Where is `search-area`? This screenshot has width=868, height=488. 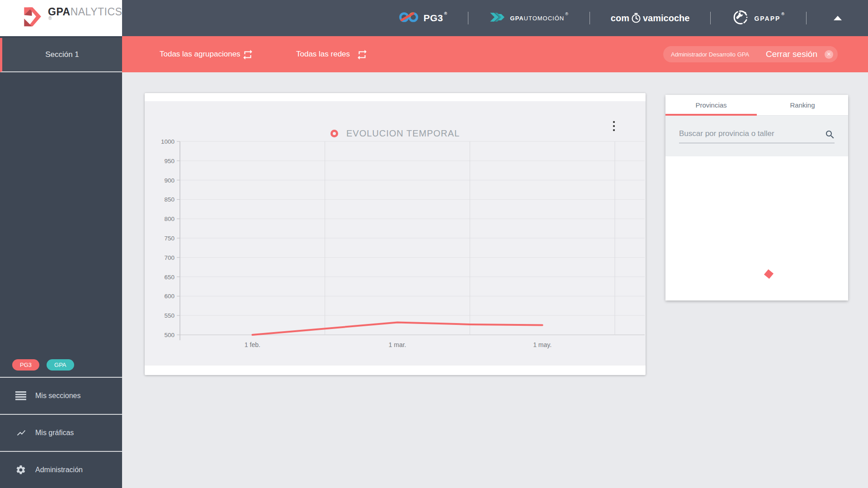 search-area is located at coordinates (757, 136).